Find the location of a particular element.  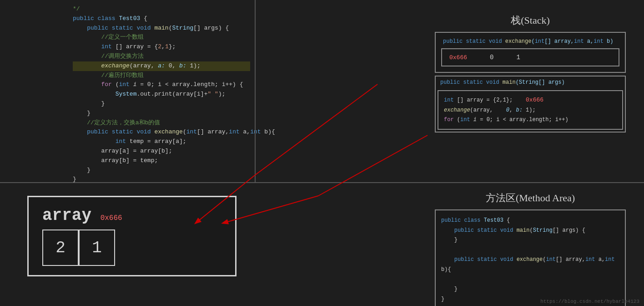

code-line-20: } is located at coordinates (161, 179).